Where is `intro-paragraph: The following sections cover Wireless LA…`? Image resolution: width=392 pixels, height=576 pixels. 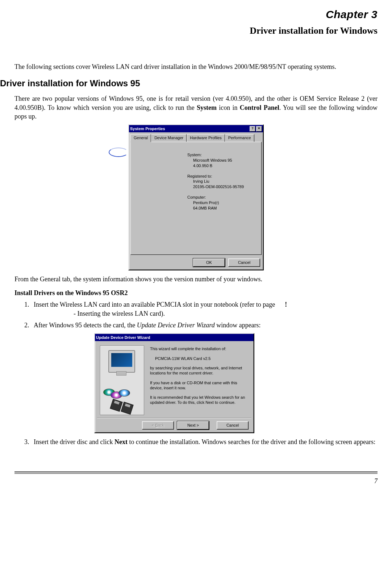
intro-paragraph: The following sections cover Wireless LA… is located at coordinates (196, 67).